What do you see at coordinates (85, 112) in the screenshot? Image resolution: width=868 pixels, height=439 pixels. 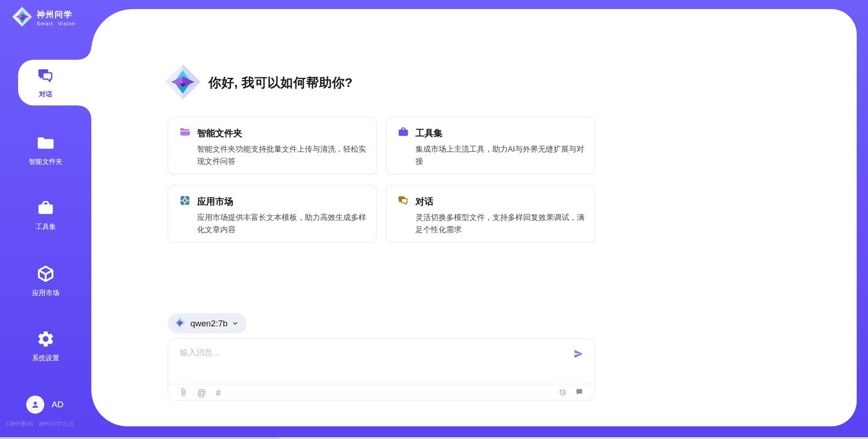 I see `pill-fillet-bottom` at bounding box center [85, 112].